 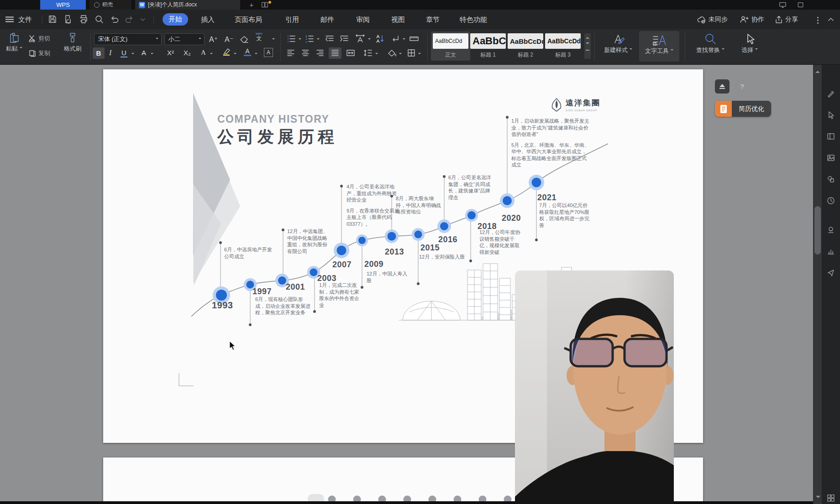 What do you see at coordinates (831, 201) in the screenshot?
I see `history-icon` at bounding box center [831, 201].